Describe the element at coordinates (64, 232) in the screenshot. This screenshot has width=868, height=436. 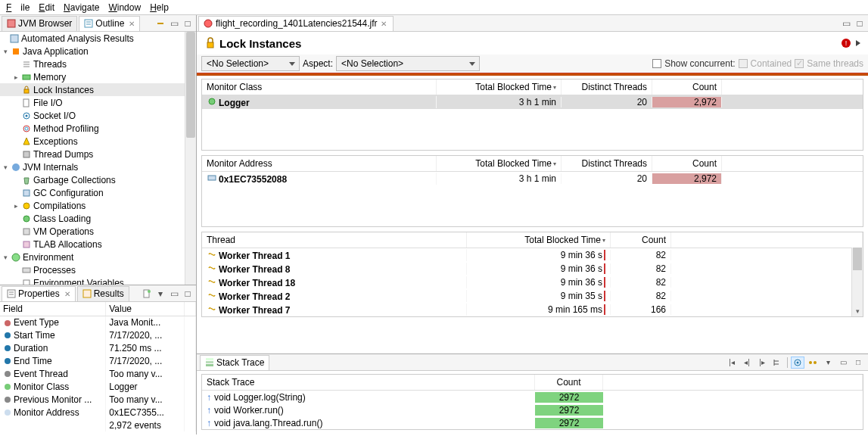
I see `tree-item-vm-ops: VM Operations` at that location.